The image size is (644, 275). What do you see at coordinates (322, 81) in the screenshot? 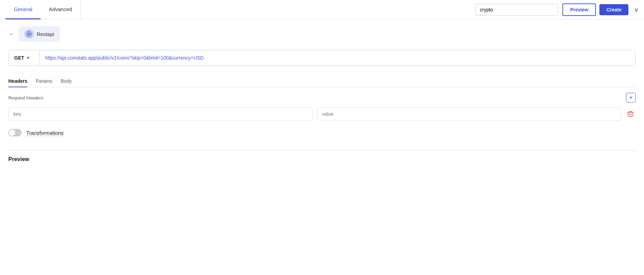
I see `sub-tabs: Headers Params Body` at bounding box center [322, 81].